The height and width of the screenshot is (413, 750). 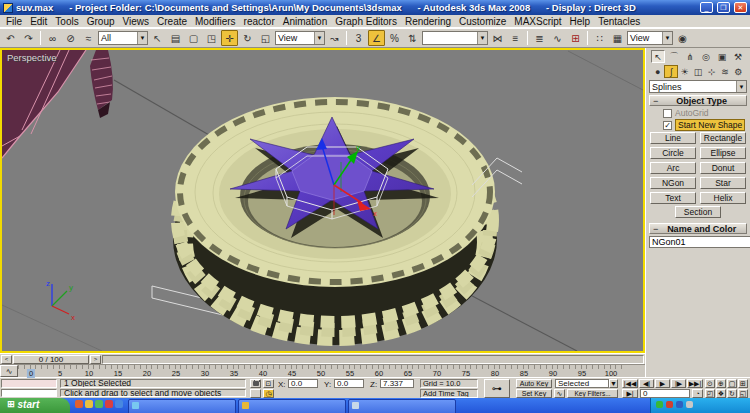 I want to click on quick-render-icon: ◉, so click(x=682, y=38).